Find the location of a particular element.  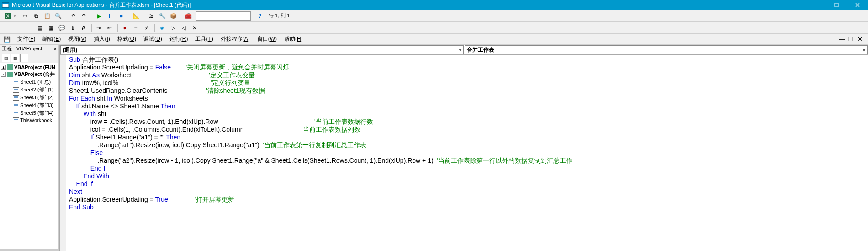

bookmark-icon: ◈ is located at coordinates (162, 28).